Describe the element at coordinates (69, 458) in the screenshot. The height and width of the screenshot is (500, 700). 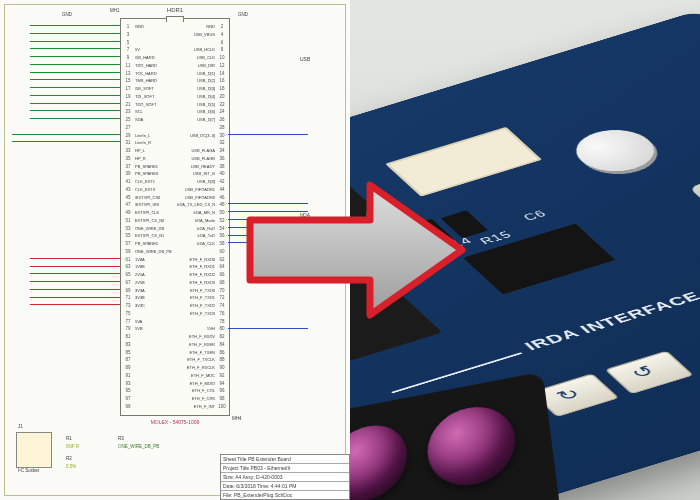
I see `r2-label: R2` at that location.